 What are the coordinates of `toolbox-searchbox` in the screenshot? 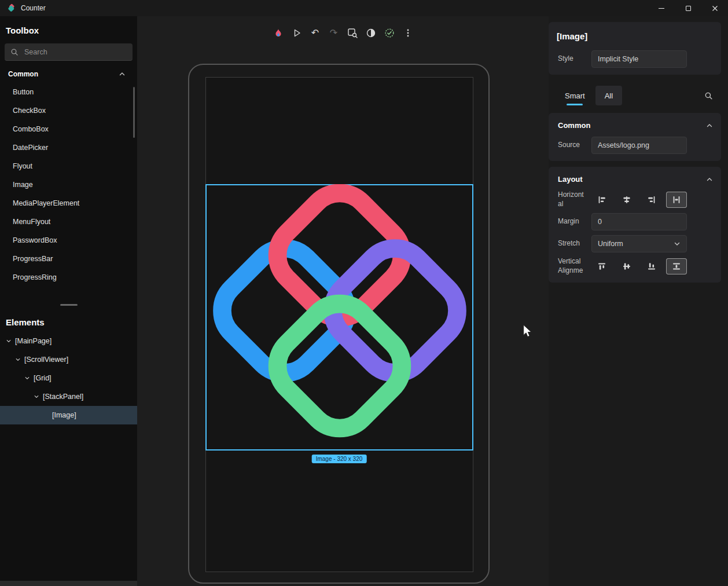 It's located at (68, 52).